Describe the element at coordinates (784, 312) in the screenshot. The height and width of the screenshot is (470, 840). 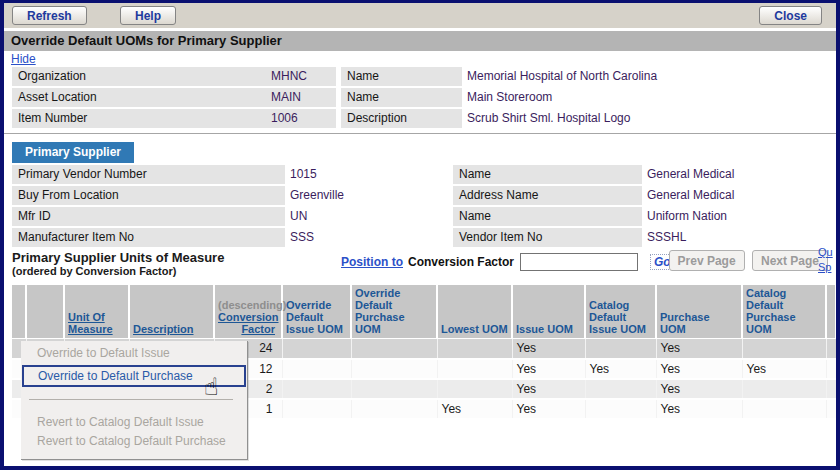
I see `col-catalog-default-purchase-uom: Catalog Default Purchase UOM` at that location.